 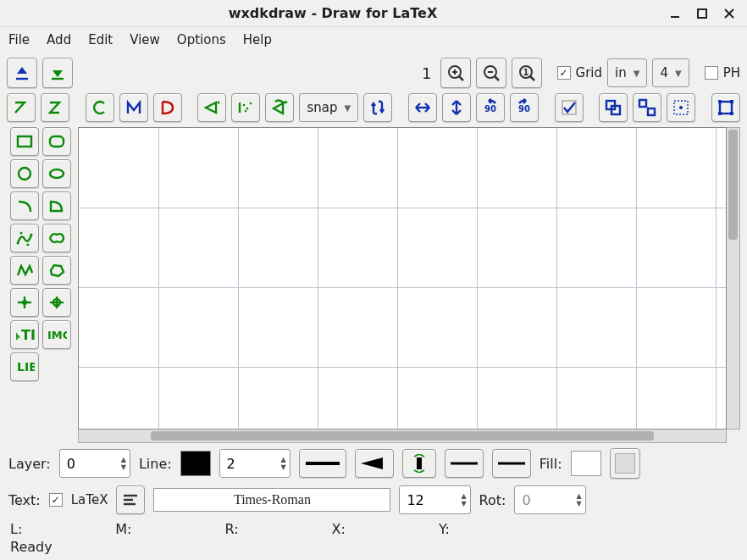 What do you see at coordinates (156, 464) in the screenshot?
I see `line-label: Line:` at bounding box center [156, 464].